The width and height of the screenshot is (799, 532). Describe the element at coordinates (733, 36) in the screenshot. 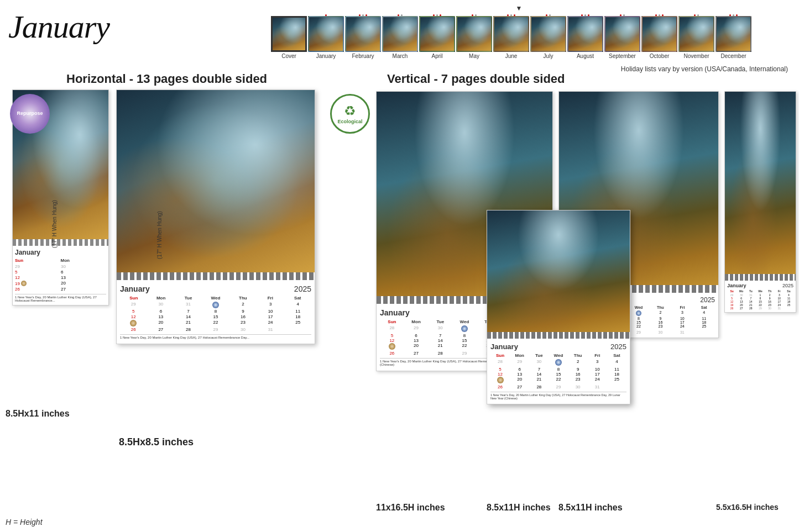

I see `thumb-december: December` at that location.